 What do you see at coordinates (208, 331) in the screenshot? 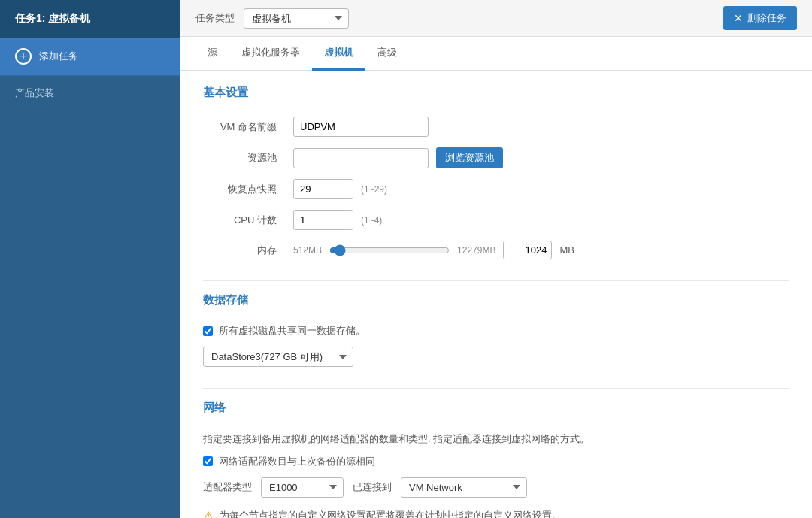
I see `shared-datastore-checkbox` at bounding box center [208, 331].